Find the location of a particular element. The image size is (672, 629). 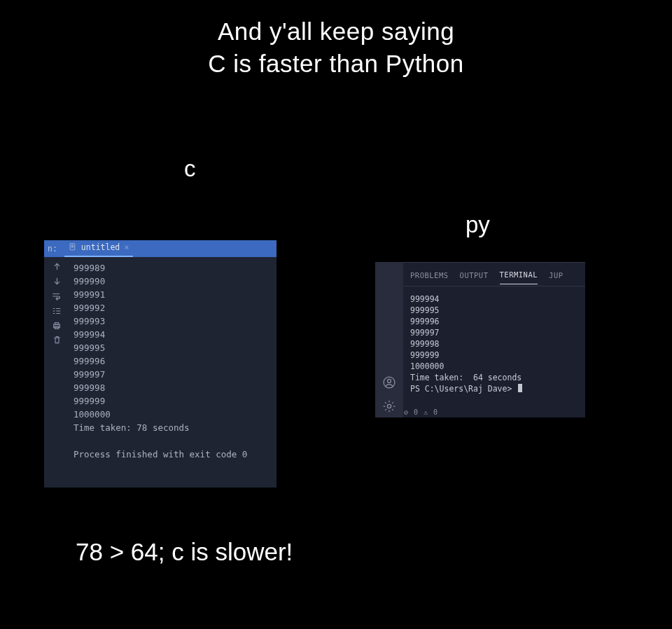

c-tab-title: untitled is located at coordinates (101, 247).